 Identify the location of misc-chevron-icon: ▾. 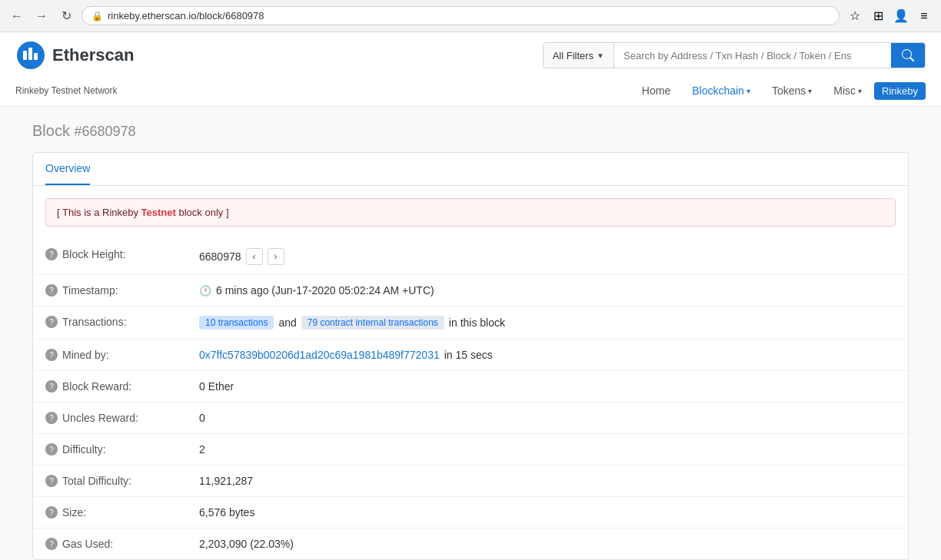
(860, 91).